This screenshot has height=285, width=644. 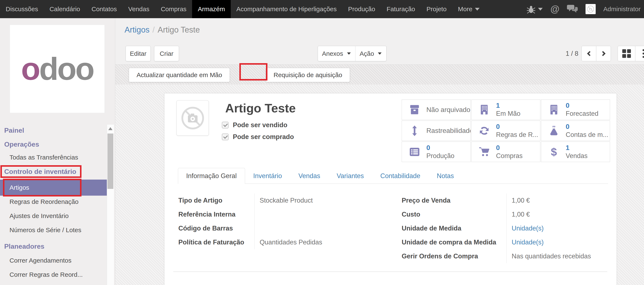 What do you see at coordinates (506, 131) in the screenshot?
I see `stat-button-reordering-rules: 0 Regras de R...` at bounding box center [506, 131].